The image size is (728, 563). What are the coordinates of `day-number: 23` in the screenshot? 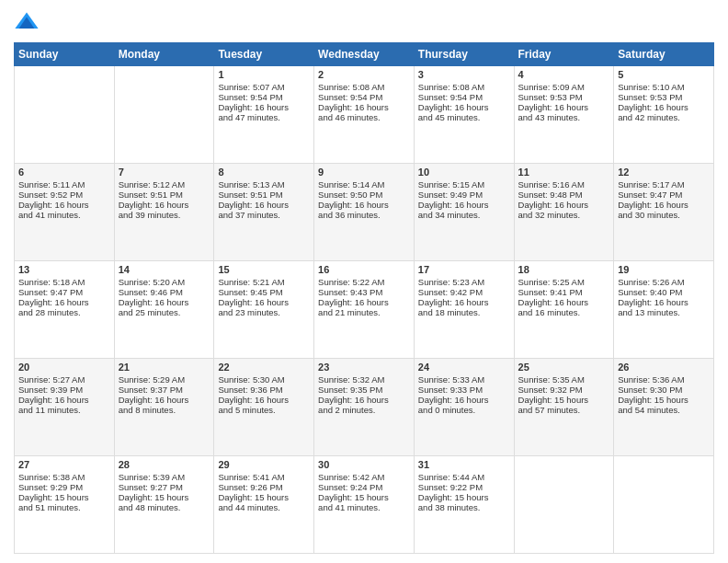 It's located at (364, 367).